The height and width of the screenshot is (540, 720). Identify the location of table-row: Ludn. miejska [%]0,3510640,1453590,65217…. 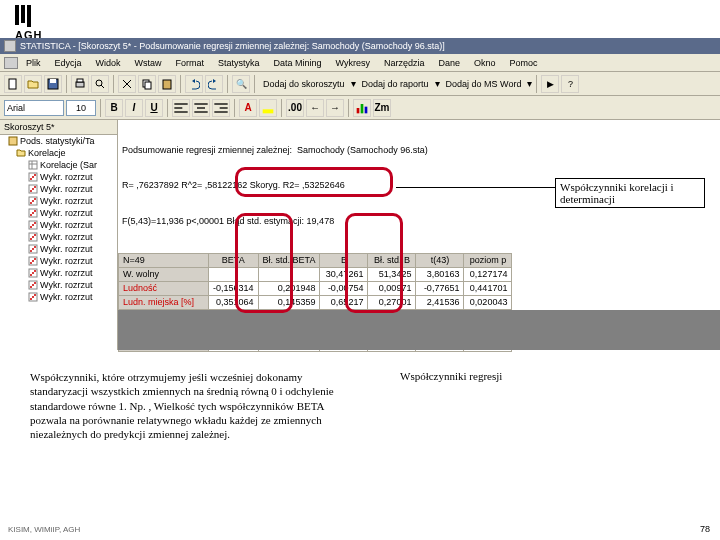
(316, 302).